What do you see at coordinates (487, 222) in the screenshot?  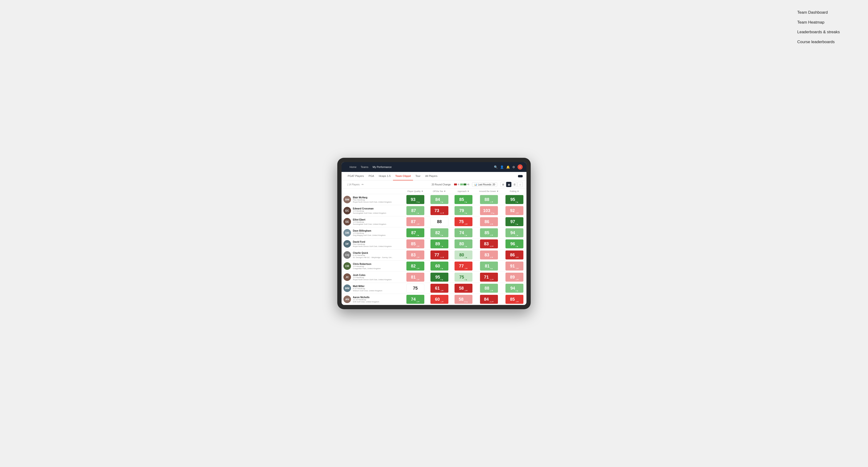 I see `score-value: 86` at bounding box center [487, 222].